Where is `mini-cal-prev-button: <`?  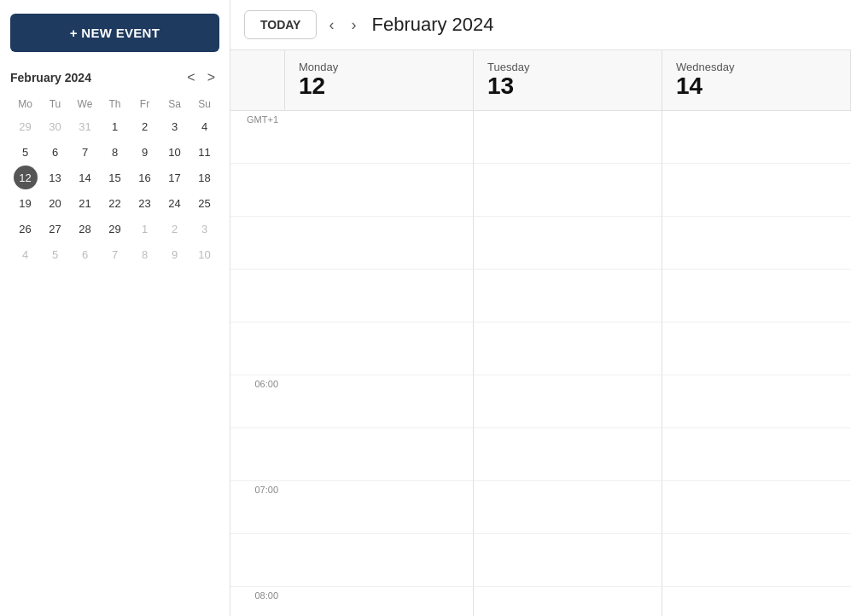 mini-cal-prev-button: < is located at coordinates (191, 78).